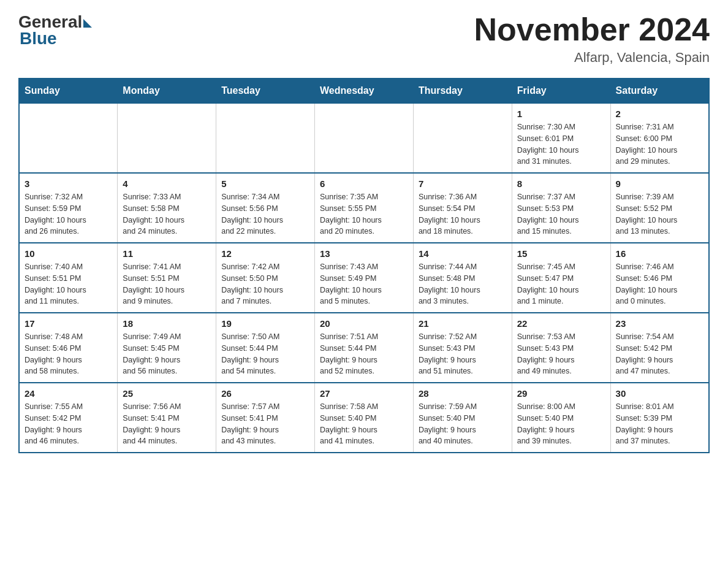 This screenshot has width=728, height=563. What do you see at coordinates (69, 278) in the screenshot?
I see `calendar-cell: 10Sunrise: 7:40 AMSunset: 5:51 PMDayligh…` at bounding box center [69, 278].